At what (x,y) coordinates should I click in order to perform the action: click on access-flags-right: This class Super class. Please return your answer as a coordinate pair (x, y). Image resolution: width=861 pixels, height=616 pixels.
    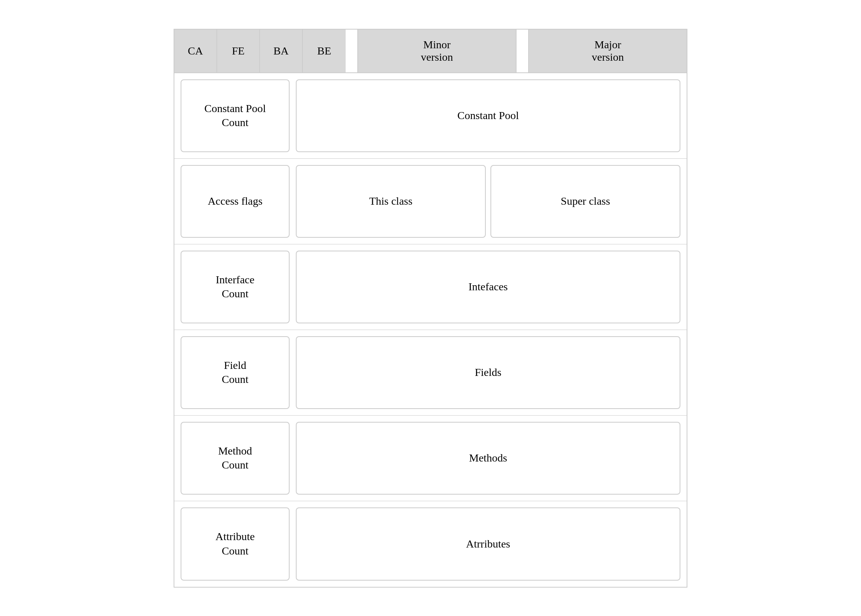
    Looking at the image, I should click on (490, 202).